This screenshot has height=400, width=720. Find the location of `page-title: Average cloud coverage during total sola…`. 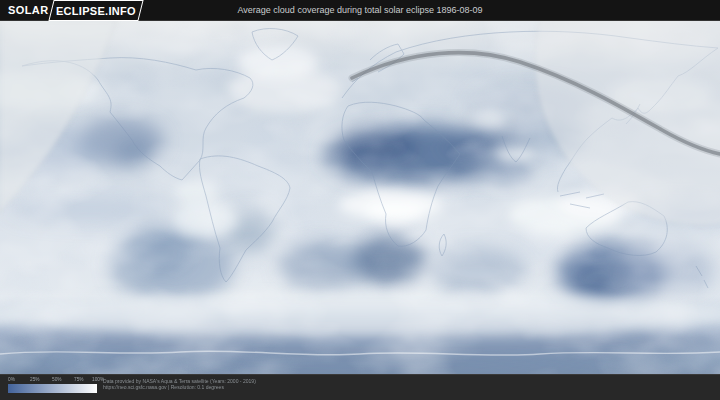

page-title: Average cloud coverage during total sola… is located at coordinates (360, 10).